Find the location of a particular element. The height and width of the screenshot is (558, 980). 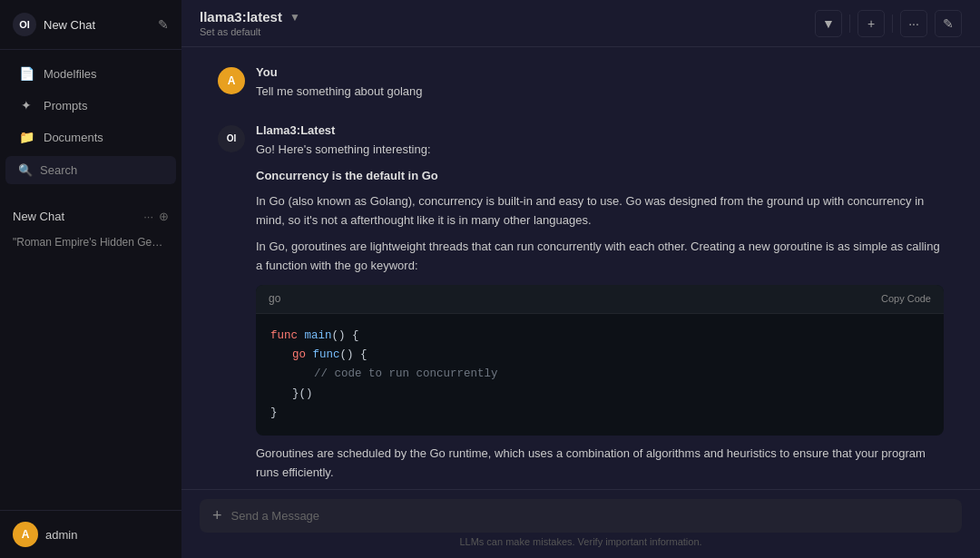

code-line-5: } is located at coordinates (600, 414).